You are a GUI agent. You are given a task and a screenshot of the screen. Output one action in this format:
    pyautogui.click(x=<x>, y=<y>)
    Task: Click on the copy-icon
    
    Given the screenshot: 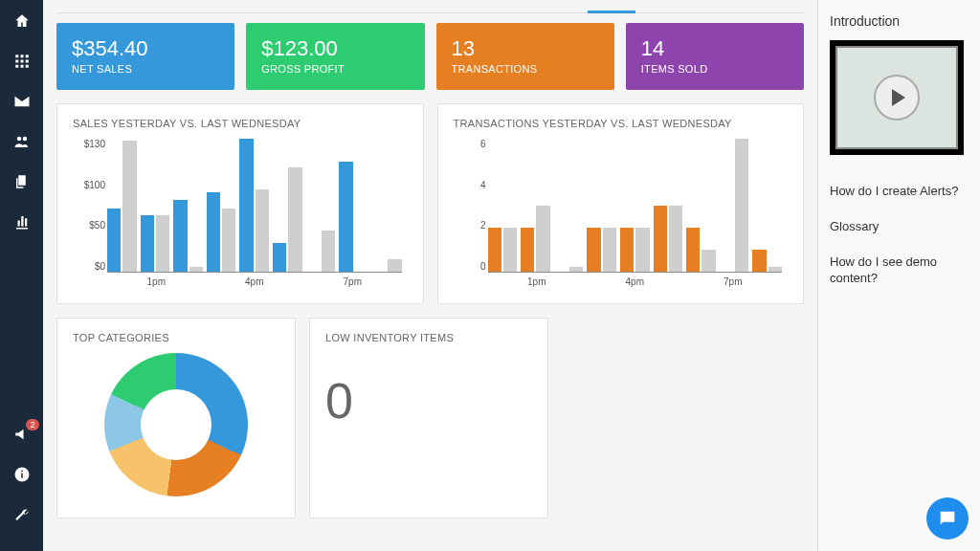 What is the action you would take?
    pyautogui.click(x=22, y=182)
    